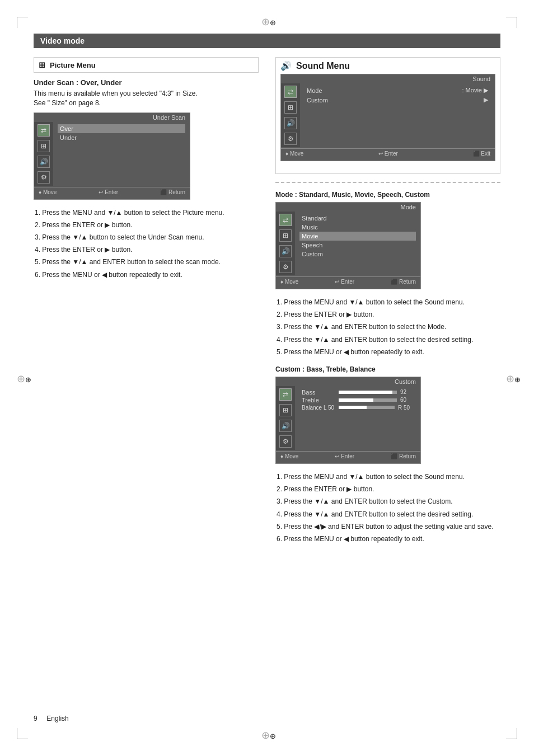  I want to click on balance-bar-fill, so click(353, 407).